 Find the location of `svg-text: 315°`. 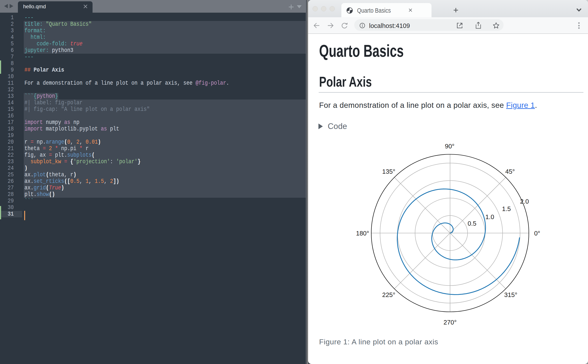

svg-text: 315° is located at coordinates (511, 295).